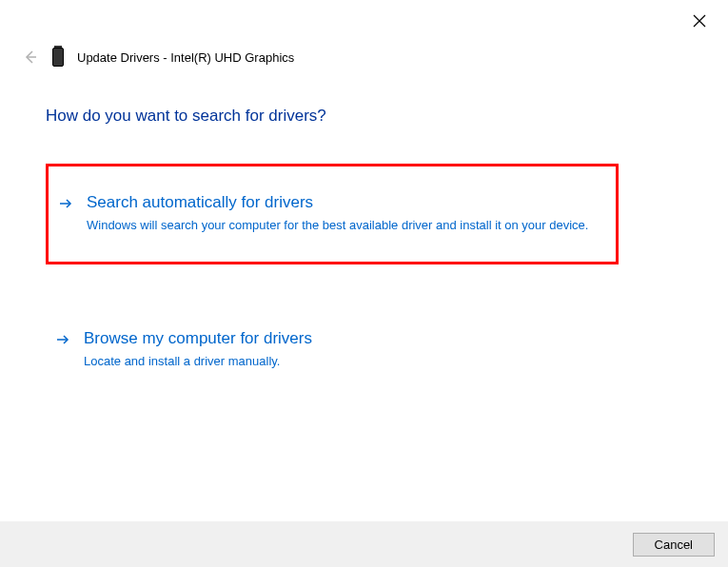 Image resolution: width=728 pixels, height=567 pixels. What do you see at coordinates (346, 339) in the screenshot?
I see `option-title: Browse my computer for drivers` at bounding box center [346, 339].